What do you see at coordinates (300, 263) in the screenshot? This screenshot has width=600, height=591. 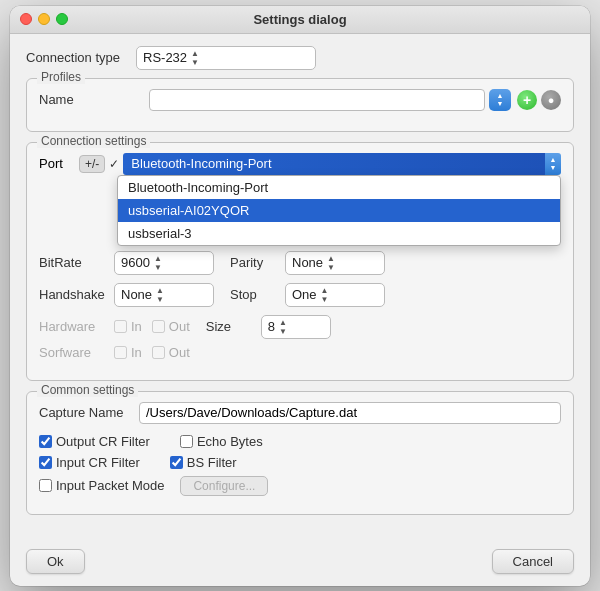 I see `bitrate-parity-row: BitRate 9600 ▲ ▼ Parity None ▲ ▼` at bounding box center [300, 263].